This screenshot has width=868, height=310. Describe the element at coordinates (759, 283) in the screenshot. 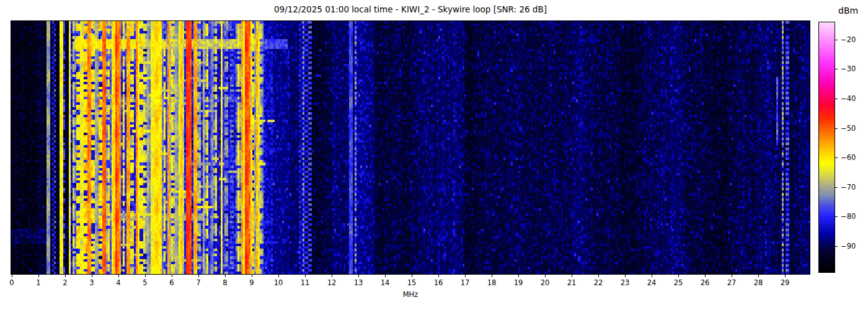

I see `x-tick-label: 28` at that location.